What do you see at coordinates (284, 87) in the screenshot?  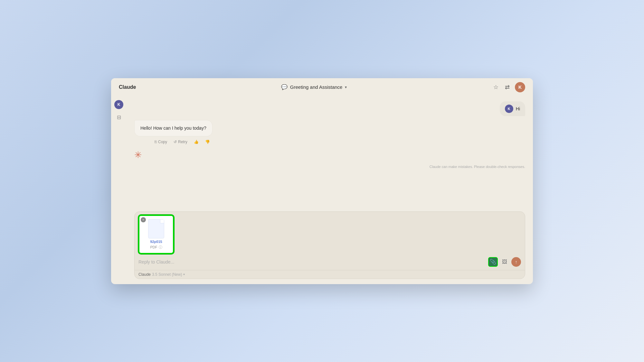 I see `chat-icon: 💬` at bounding box center [284, 87].